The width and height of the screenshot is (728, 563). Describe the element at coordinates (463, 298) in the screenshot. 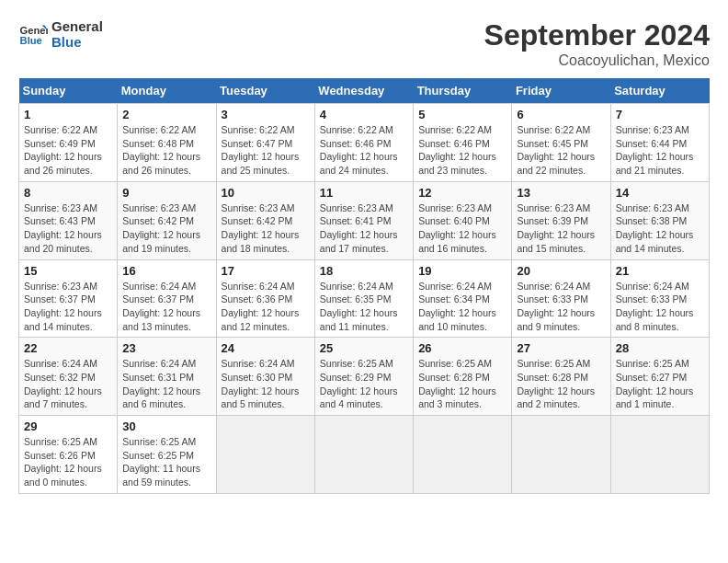

I see `table-row: 19Sunrise: 6:24 AM Sunset: 6:34 PM Dayli…` at that location.